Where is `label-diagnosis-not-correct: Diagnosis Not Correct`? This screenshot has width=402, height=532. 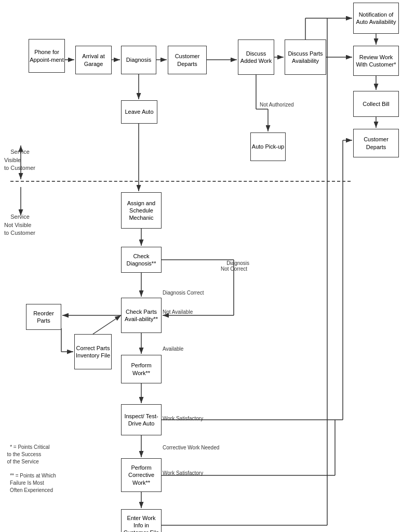
label-diagnosis-not-correct: Diagnosis Not Correct is located at coordinates (235, 266).